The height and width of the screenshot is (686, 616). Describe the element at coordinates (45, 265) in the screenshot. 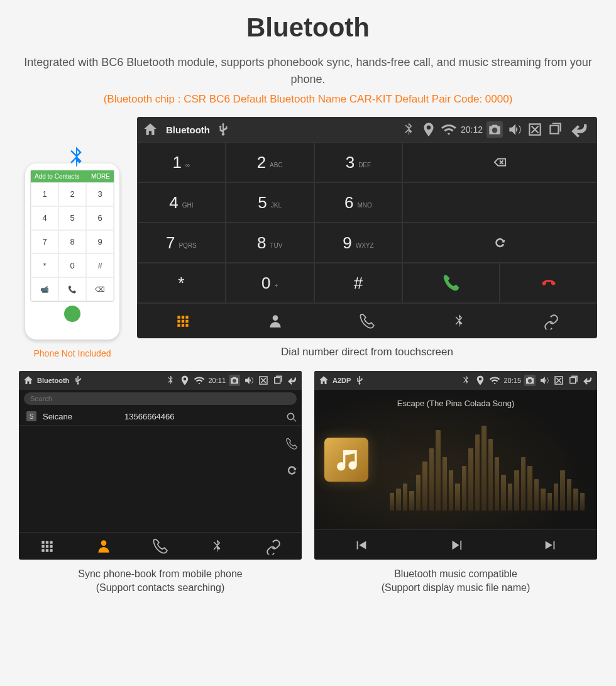

I see `phone-key: *` at that location.